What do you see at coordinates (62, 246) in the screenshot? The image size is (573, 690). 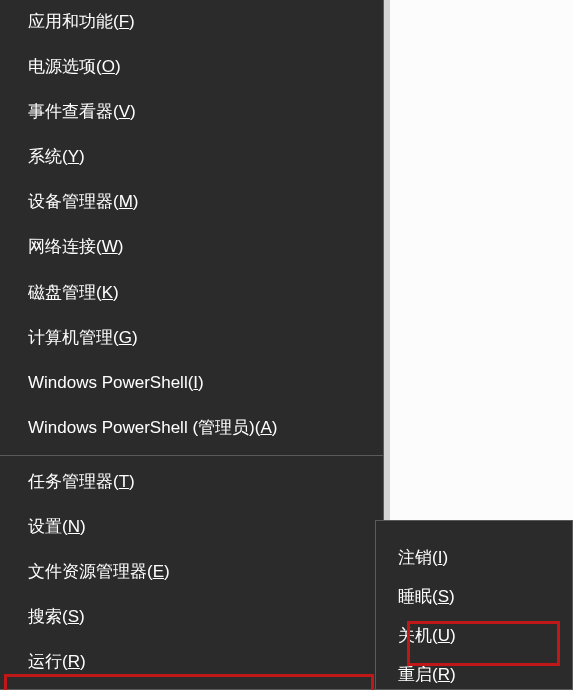 I see `menu-label: 网络连接` at bounding box center [62, 246].